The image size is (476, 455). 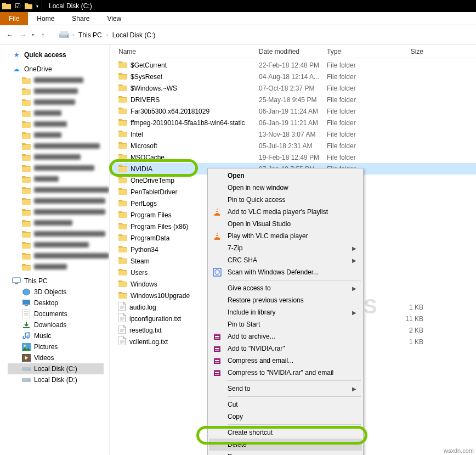 What do you see at coordinates (285, 224) in the screenshot?
I see `context-menu-item: Open in Visual Studio` at bounding box center [285, 224].